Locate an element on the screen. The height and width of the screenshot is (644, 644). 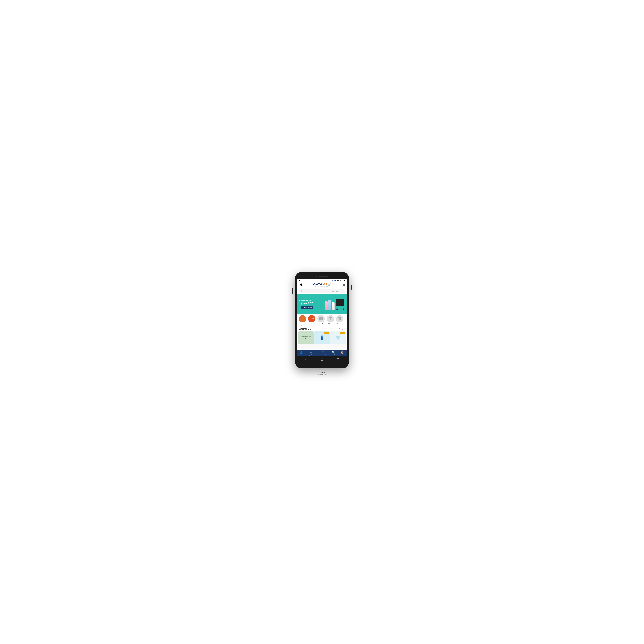
product-card-1: 👕 تخفيض ♡ is located at coordinates (338, 340).